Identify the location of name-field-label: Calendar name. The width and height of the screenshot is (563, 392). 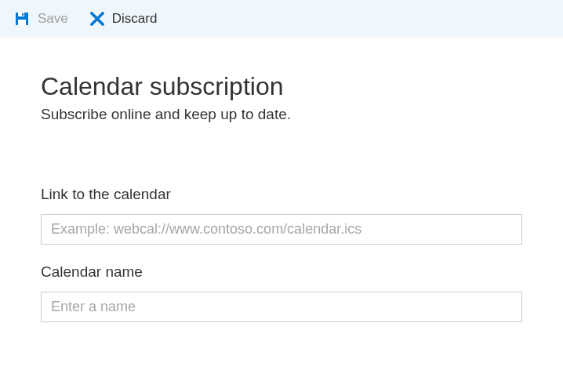
(282, 272).